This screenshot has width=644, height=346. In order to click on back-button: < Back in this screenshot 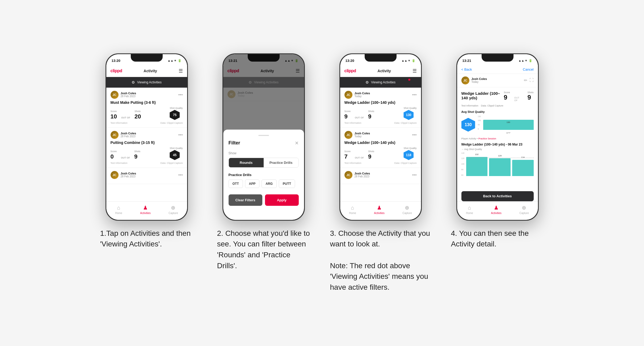, I will do `click(467, 70)`.